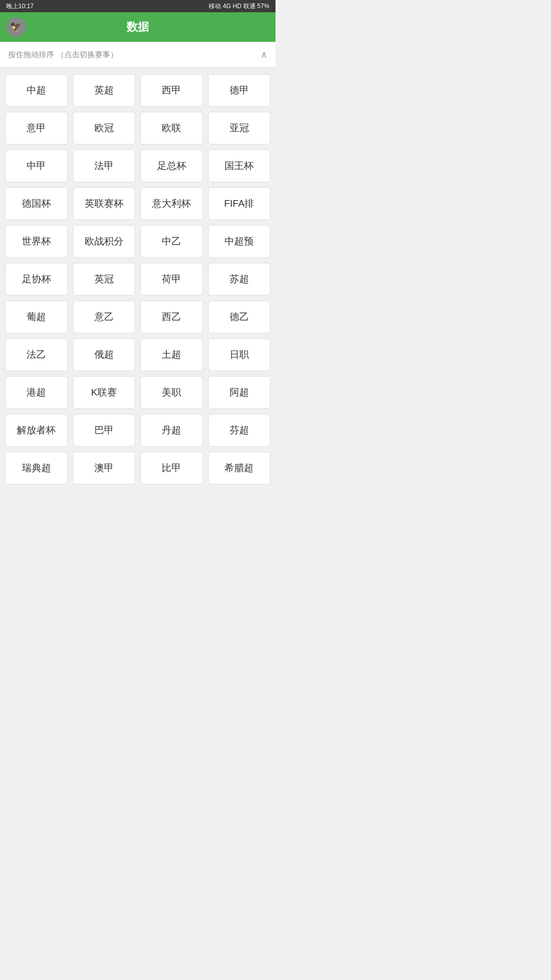 Image resolution: width=551 pixels, height=980 pixels. Describe the element at coordinates (37, 393) in the screenshot. I see `league-item: 港超` at that location.